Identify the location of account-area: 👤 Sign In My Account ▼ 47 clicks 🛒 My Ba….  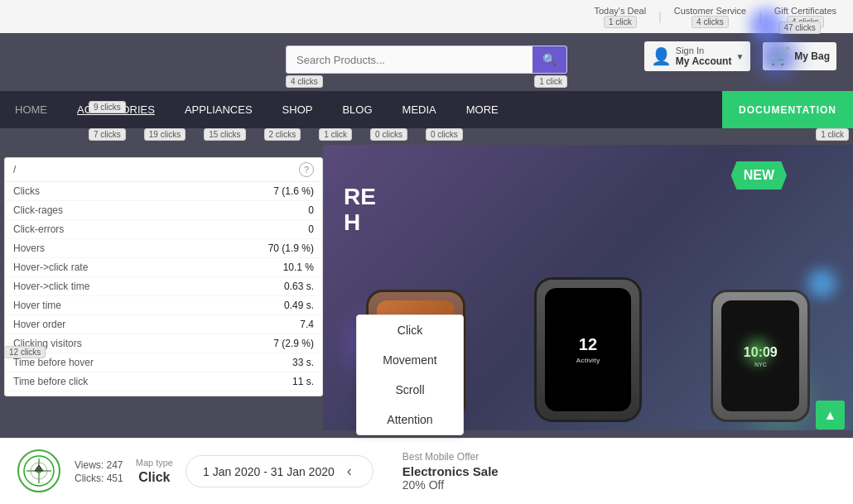
(740, 56).